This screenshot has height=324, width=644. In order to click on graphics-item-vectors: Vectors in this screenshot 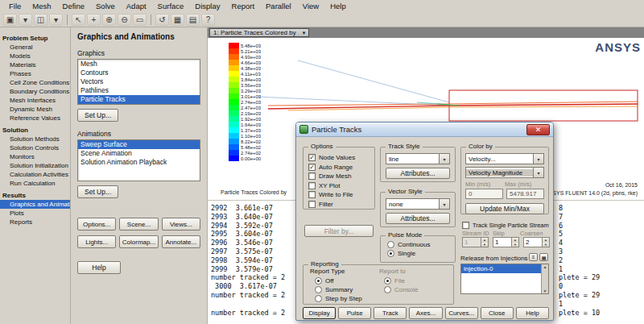, I will do `click(138, 82)`.